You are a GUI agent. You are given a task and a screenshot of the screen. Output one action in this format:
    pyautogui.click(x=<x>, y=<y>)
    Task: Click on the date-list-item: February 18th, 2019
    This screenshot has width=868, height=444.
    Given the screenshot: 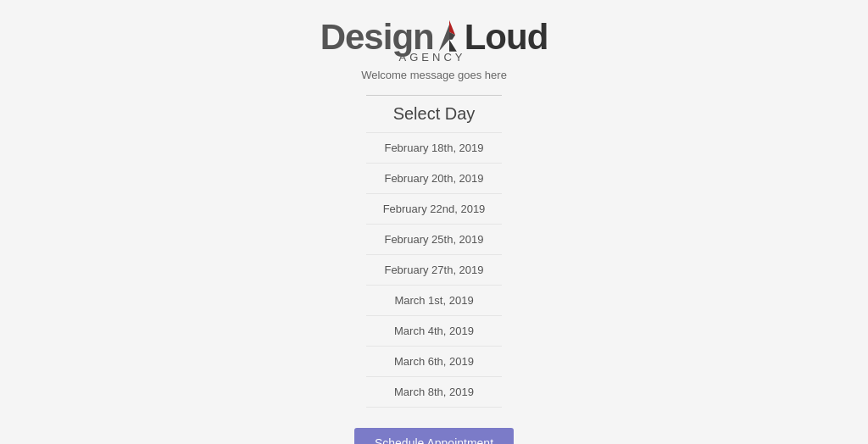 What is the action you would take?
    pyautogui.click(x=434, y=147)
    